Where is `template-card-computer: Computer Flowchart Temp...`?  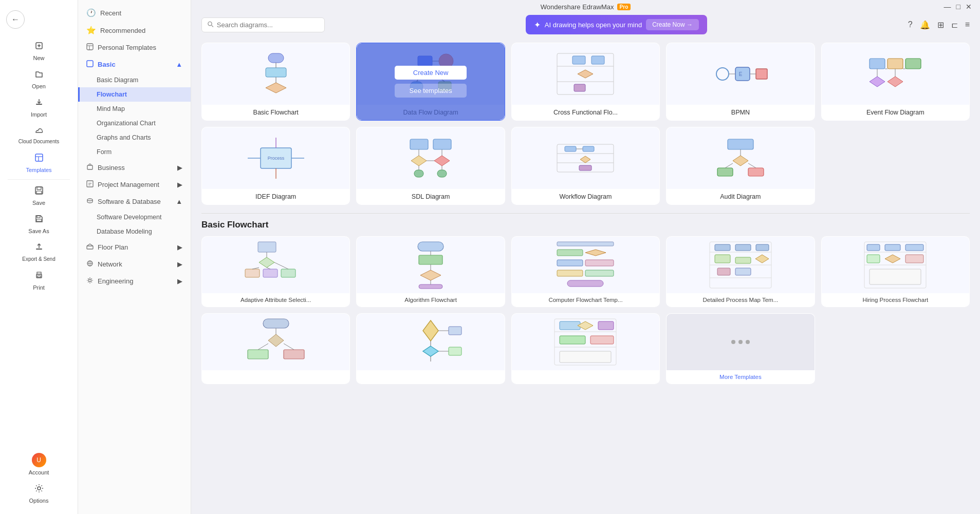
template-card-computer: Computer Flowchart Temp... is located at coordinates (586, 272).